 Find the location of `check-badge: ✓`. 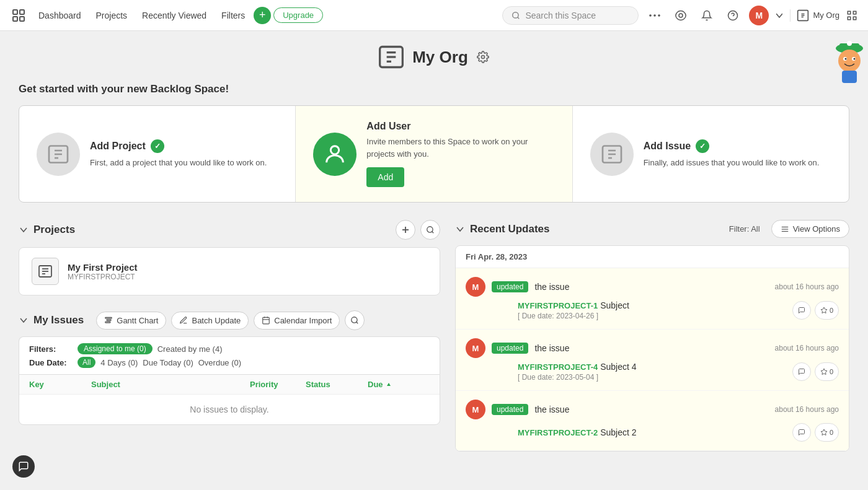

check-badge: ✓ is located at coordinates (157, 146).